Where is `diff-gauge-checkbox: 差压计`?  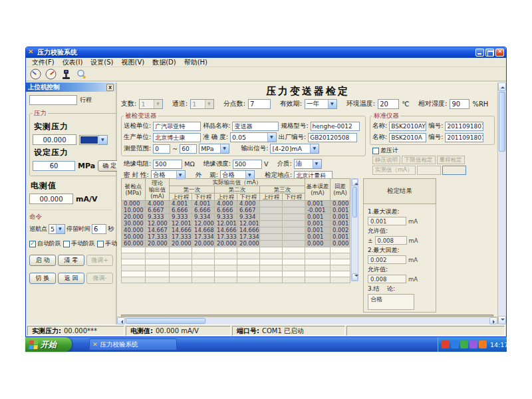
diff-gauge-checkbox: 差压计 is located at coordinates (386, 150).